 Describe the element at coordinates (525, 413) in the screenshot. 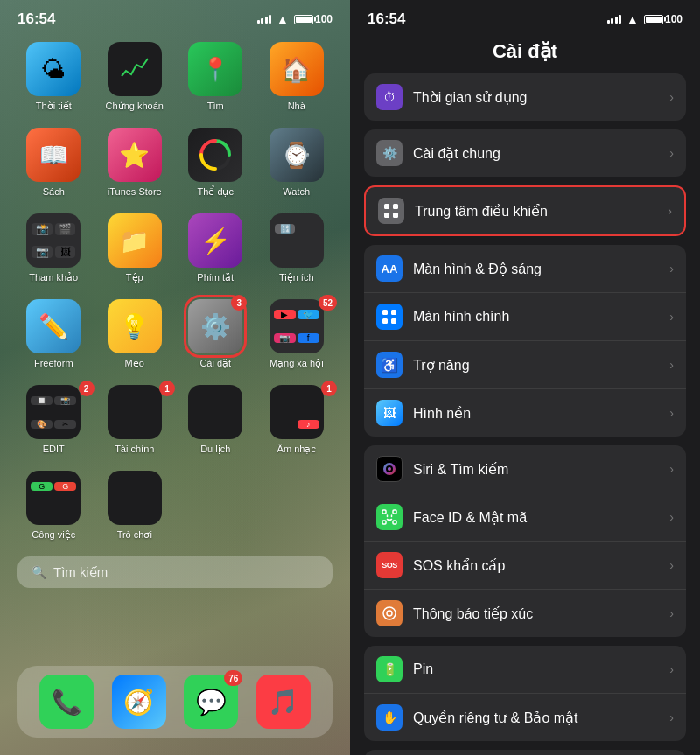

I see `settings-item-wallpaper: 🖼 Hình nền ›` at that location.